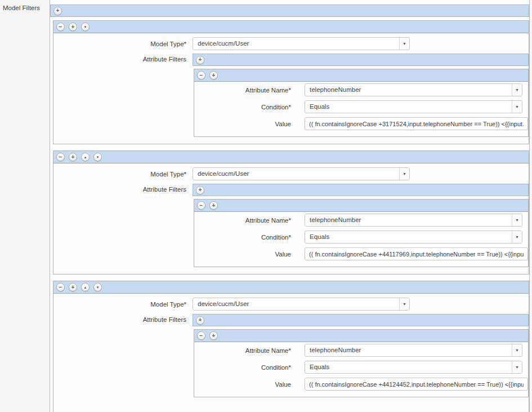  What do you see at coordinates (289, 11) in the screenshot?
I see `model-filters-add-bar: +` at bounding box center [289, 11].